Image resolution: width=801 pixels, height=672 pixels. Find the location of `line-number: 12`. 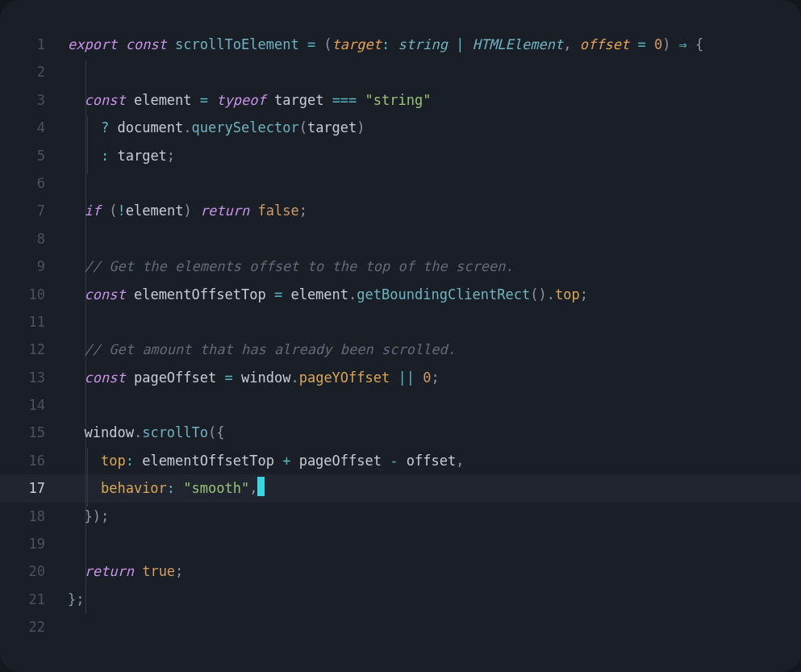

line-number: 12 is located at coordinates (26, 349).